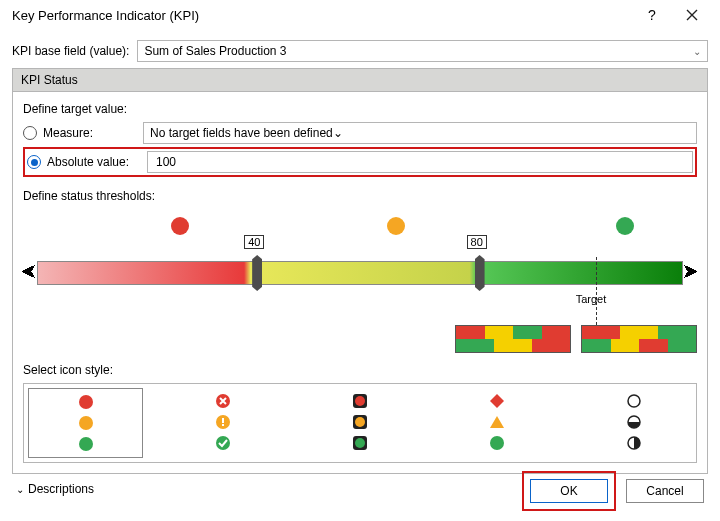  Describe the element at coordinates (86, 423) in the screenshot. I see `icon-style-dots` at that location.